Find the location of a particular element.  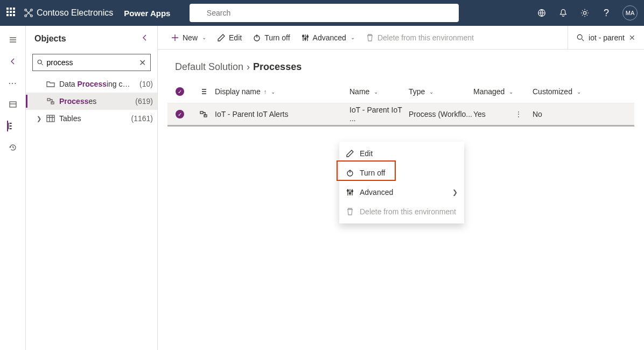

select-all-checkbox: ✓ is located at coordinates (180, 92).